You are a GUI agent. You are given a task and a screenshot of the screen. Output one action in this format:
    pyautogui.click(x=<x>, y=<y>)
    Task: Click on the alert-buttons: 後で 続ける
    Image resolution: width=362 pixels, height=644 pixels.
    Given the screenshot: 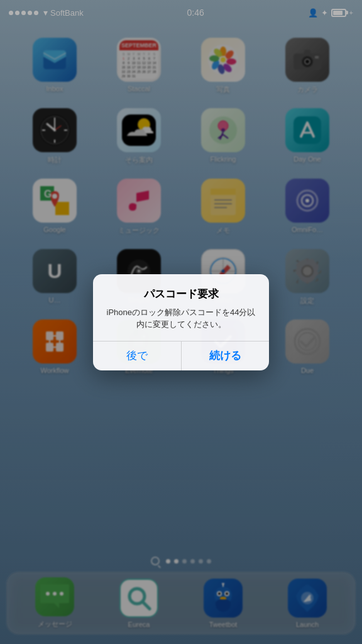 What is the action you would take?
    pyautogui.click(x=181, y=356)
    